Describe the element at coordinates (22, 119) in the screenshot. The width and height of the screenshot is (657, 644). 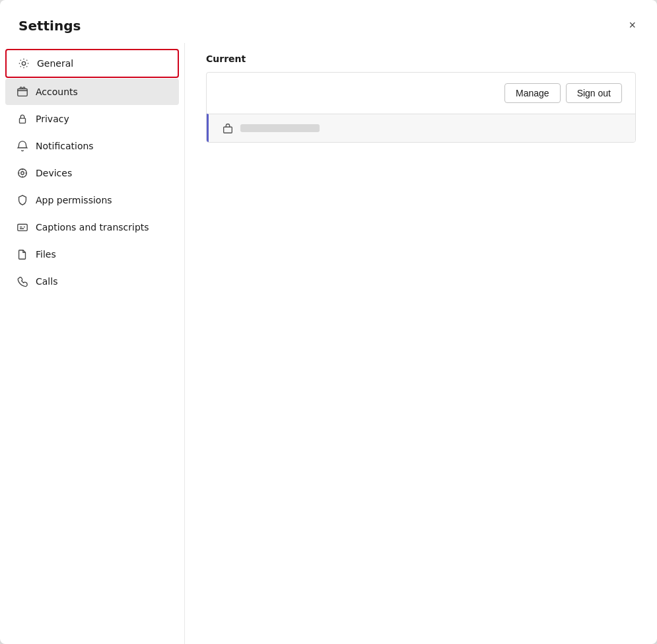
I see `privacy-icon` at that location.